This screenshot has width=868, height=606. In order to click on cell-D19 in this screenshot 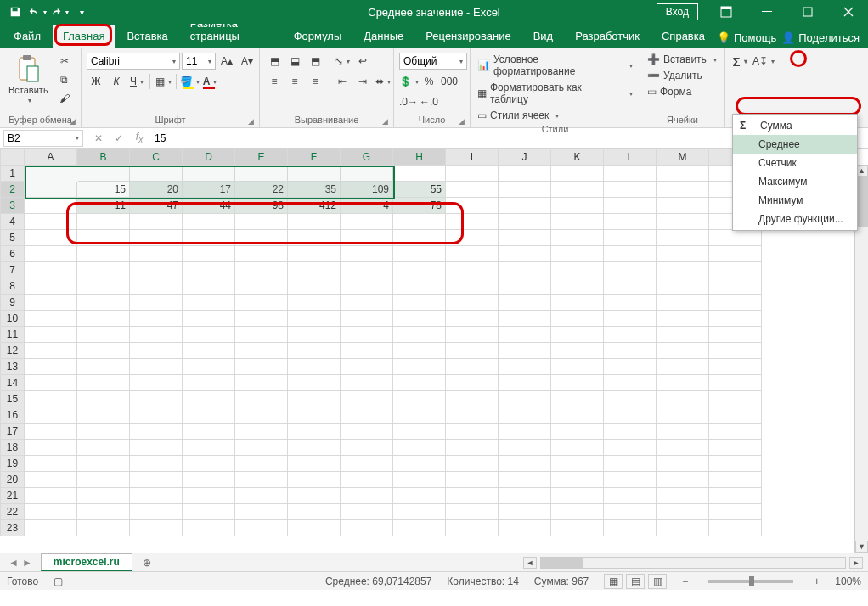, I will do `click(209, 463)`.